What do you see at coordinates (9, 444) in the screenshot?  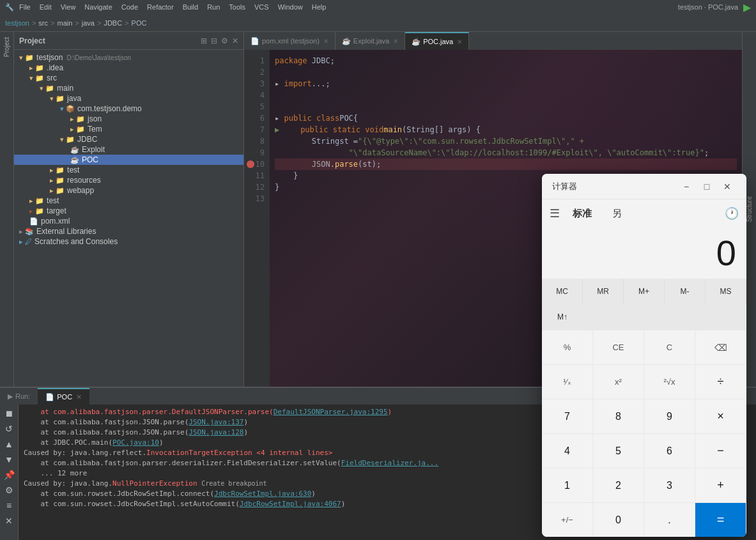 I see `run-scroll-up-button: ▲` at bounding box center [9, 444].